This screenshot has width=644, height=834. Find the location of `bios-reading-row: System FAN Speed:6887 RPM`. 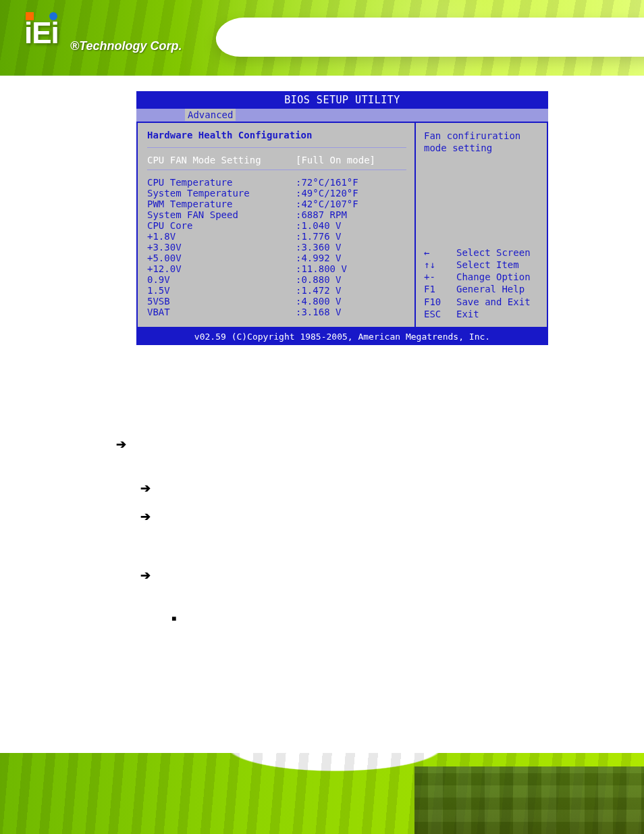

bios-reading-row: System FAN Speed:6887 RPM is located at coordinates (277, 215).